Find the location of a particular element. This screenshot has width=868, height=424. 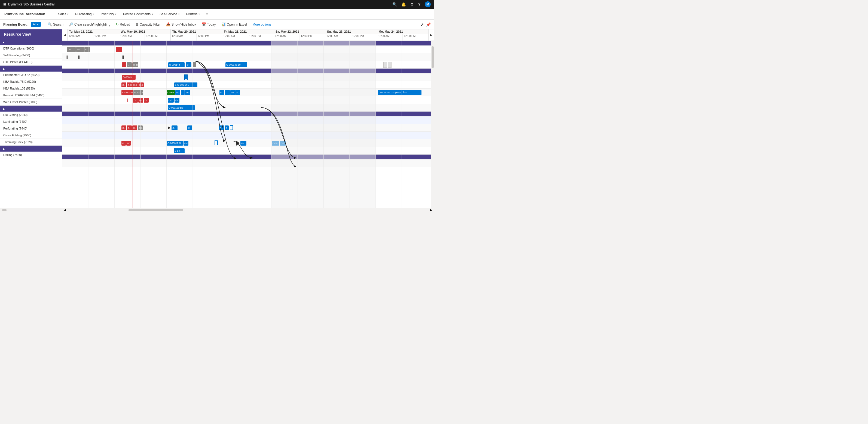

task-komori-1: O- is located at coordinates (135, 100).